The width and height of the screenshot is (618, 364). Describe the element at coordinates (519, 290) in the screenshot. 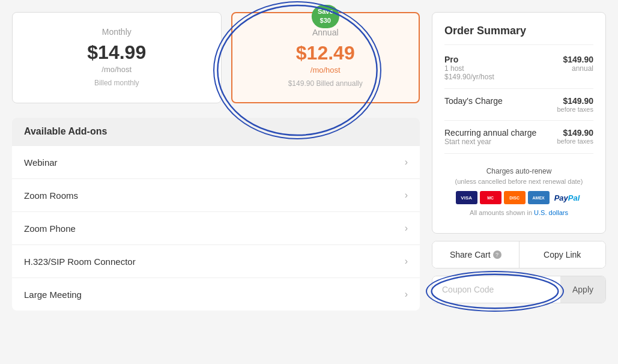

I see `coupon-section: Apply` at that location.